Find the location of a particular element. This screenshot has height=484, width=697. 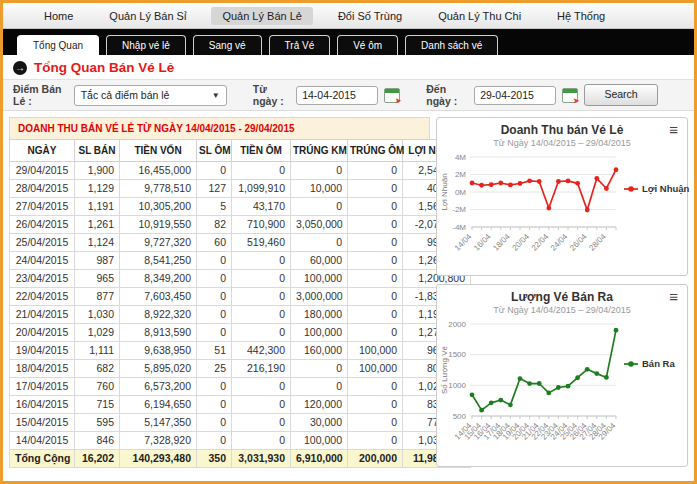

table-cell: 28/04/2015 is located at coordinates (42, 189).